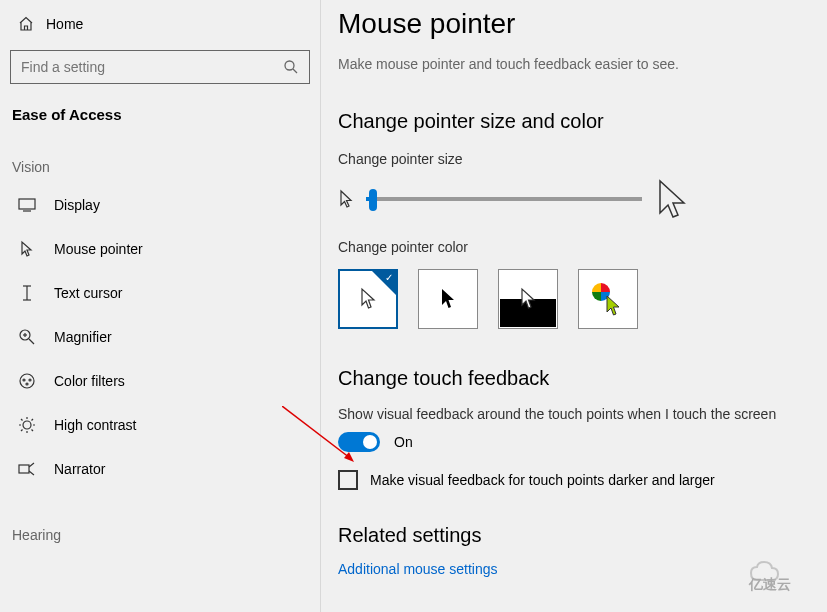 The image size is (827, 612). What do you see at coordinates (27, 293) in the screenshot?
I see `text-cursor-icon` at bounding box center [27, 293].